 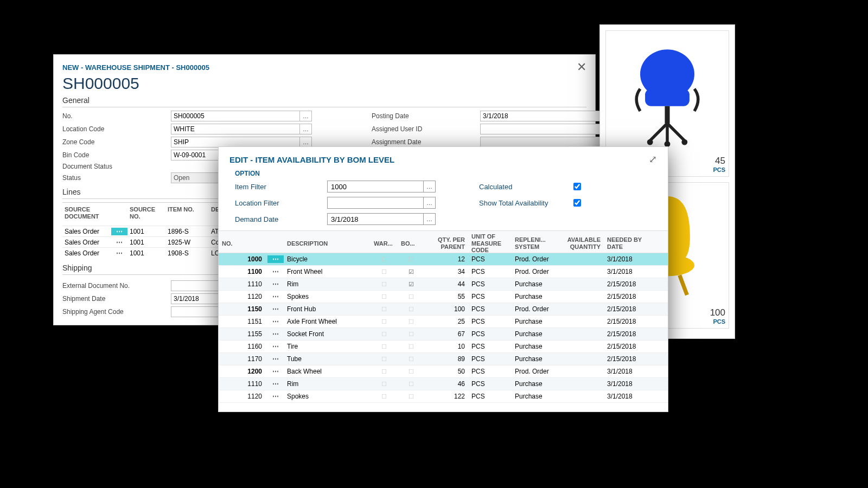 What do you see at coordinates (117, 142) in the screenshot?
I see `label-zone: Zone Code` at bounding box center [117, 142].